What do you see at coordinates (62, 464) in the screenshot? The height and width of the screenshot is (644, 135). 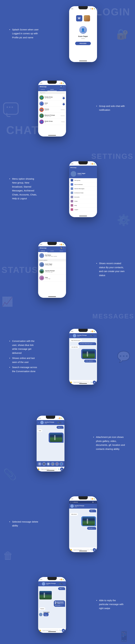 I see `attach-contact: 👤` at bounding box center [62, 464].